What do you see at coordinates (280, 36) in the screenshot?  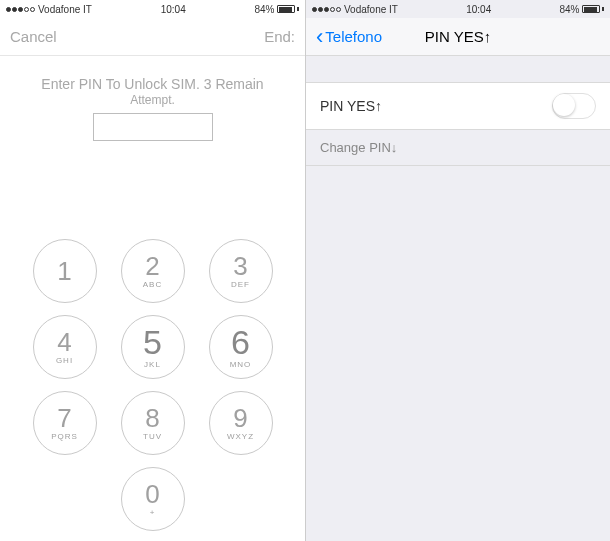 I see `end-button: End:` at bounding box center [280, 36].